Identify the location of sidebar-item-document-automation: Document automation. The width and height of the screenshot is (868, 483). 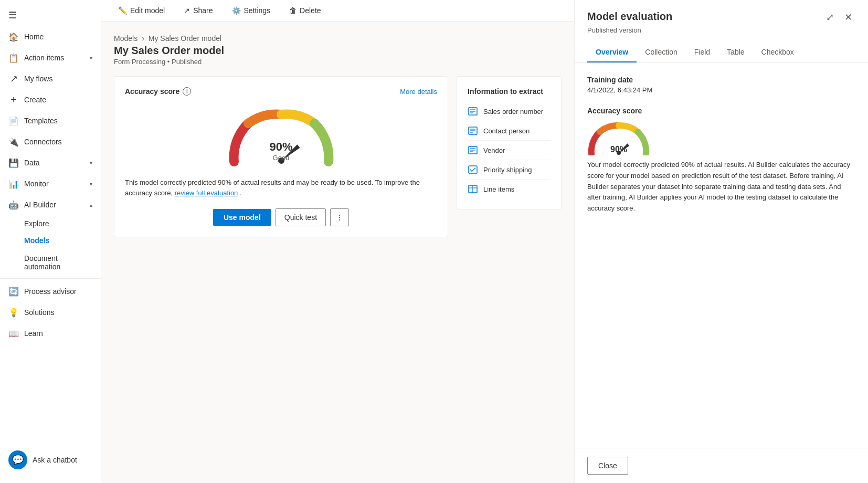
(50, 262).